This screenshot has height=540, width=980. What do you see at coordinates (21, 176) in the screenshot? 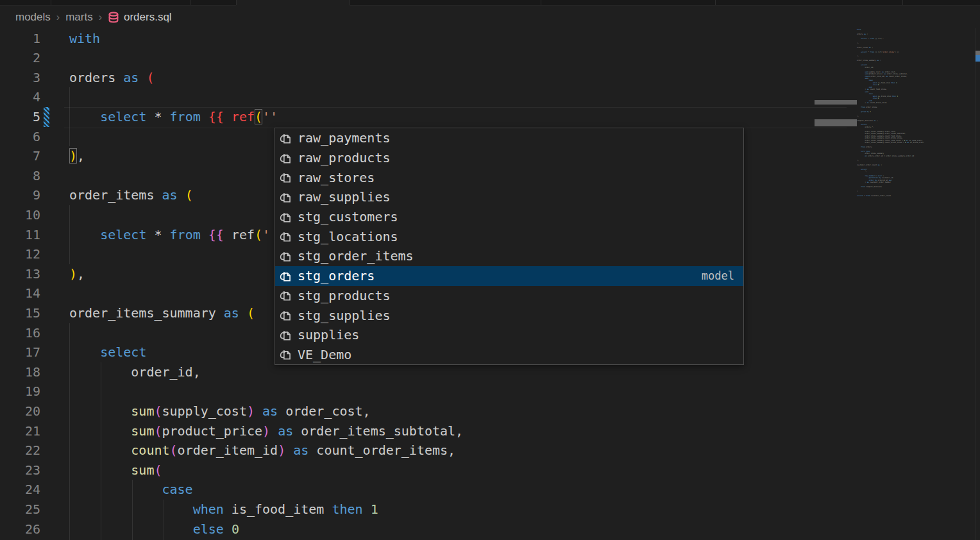
I see `line-number: 8` at bounding box center [21, 176].